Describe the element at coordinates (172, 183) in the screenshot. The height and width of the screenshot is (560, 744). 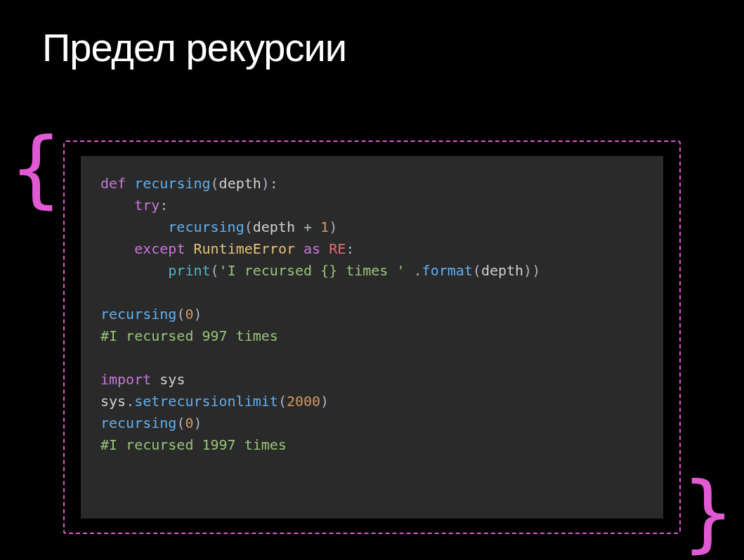
I see `fn-recursing: recursing` at that location.